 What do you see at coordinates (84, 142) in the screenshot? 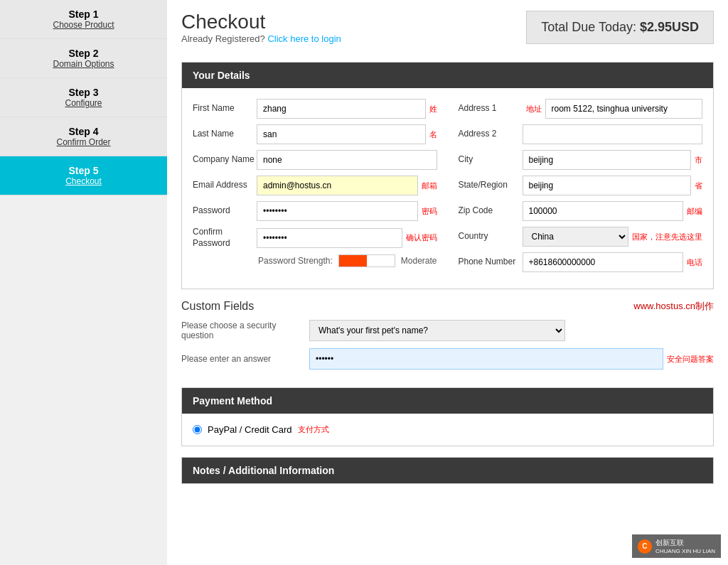
I see `step4-label: Confirm Order` at bounding box center [84, 142].